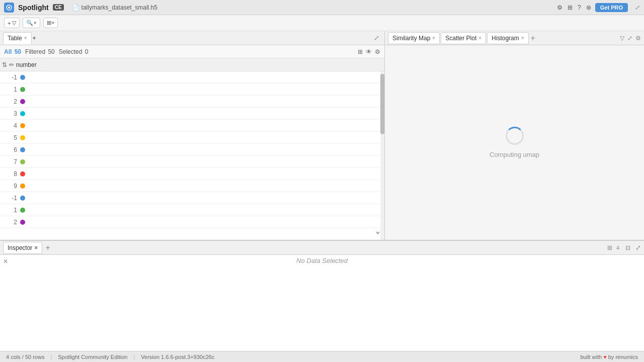  I want to click on debug-icon: ⊞, so click(570, 8).